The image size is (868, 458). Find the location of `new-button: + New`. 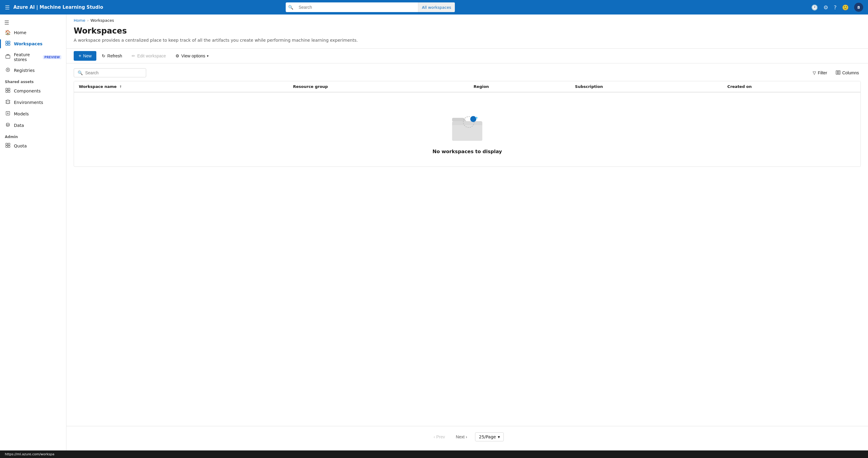

new-button: + New is located at coordinates (85, 56).